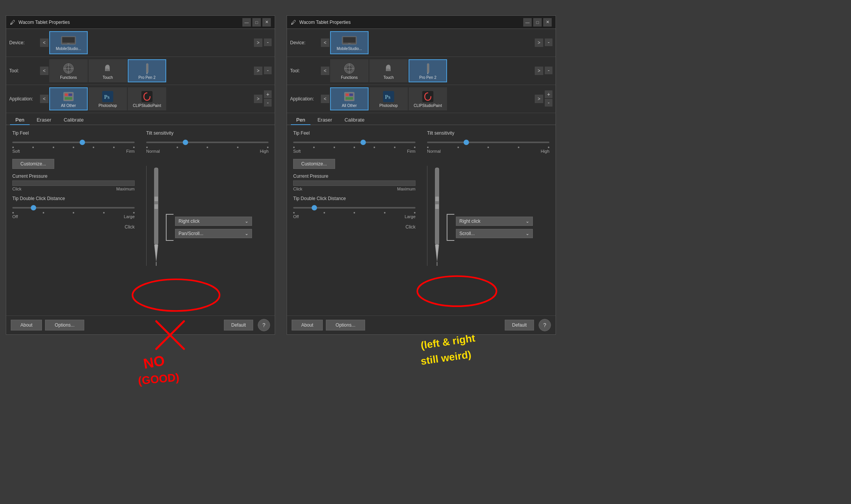 The width and height of the screenshot is (851, 504). I want to click on tab-pen-right: Pen, so click(301, 120).